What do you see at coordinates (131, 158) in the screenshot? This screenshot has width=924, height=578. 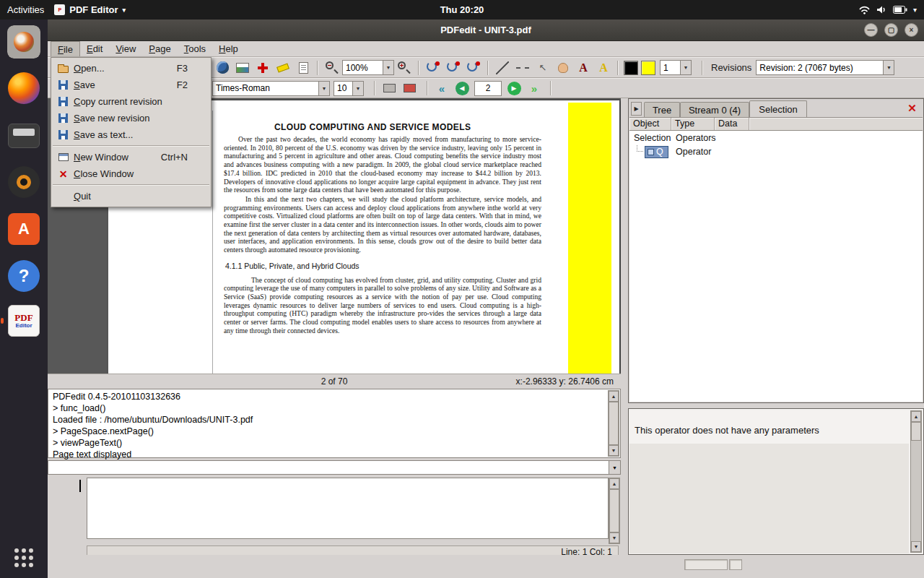 I see `menu-item-new-window: New Window Ctrl+N` at bounding box center [131, 158].